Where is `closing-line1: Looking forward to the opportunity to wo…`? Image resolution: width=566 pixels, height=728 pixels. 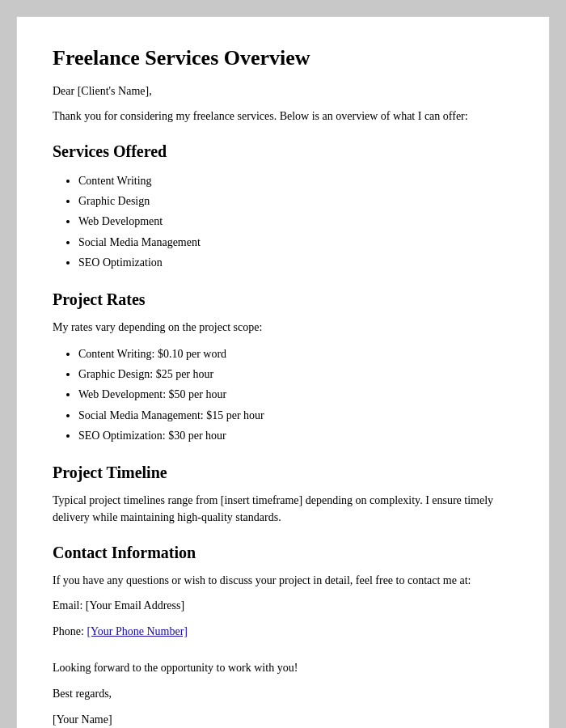 closing-line1: Looking forward to the opportunity to wo… is located at coordinates (283, 668).